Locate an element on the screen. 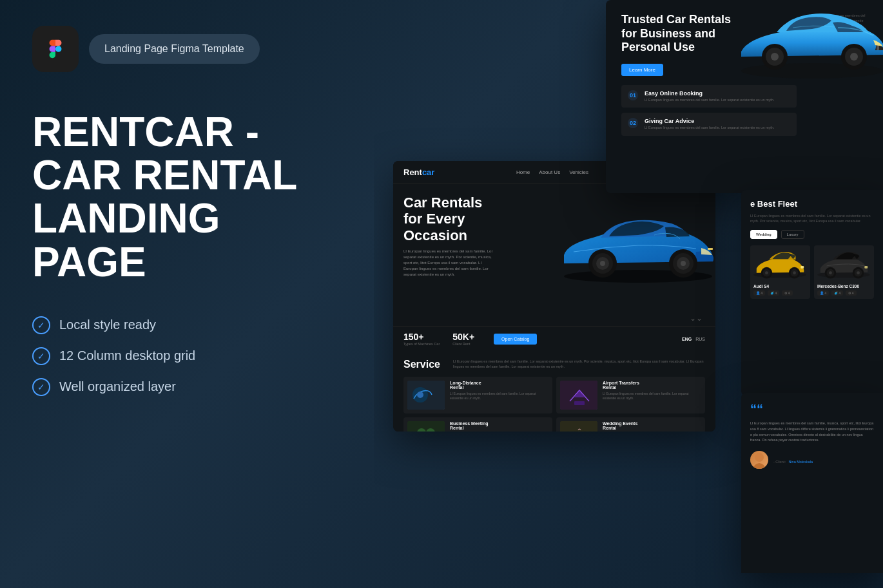  service-item-desc-2: LI Europan lingues es membres del sam fa… is located at coordinates (709, 128).